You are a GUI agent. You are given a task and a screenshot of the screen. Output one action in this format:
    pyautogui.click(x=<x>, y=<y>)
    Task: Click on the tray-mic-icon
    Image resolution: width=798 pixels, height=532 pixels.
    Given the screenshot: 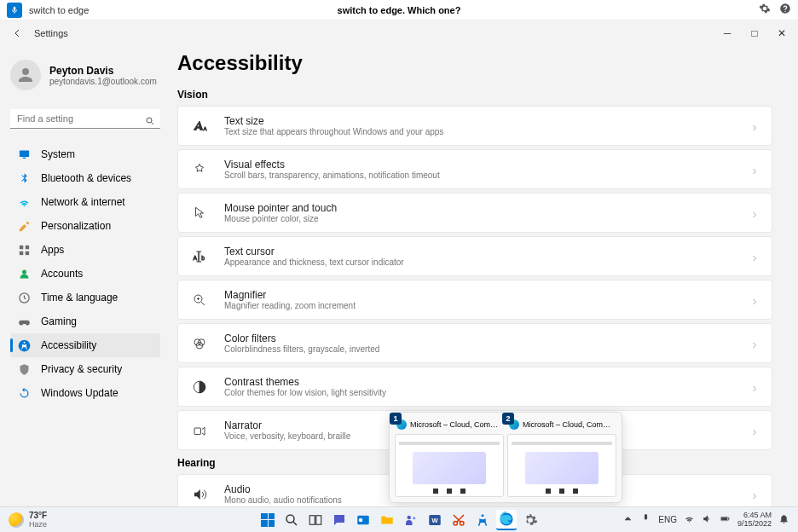 What is the action you would take?
    pyautogui.click(x=646, y=520)
    